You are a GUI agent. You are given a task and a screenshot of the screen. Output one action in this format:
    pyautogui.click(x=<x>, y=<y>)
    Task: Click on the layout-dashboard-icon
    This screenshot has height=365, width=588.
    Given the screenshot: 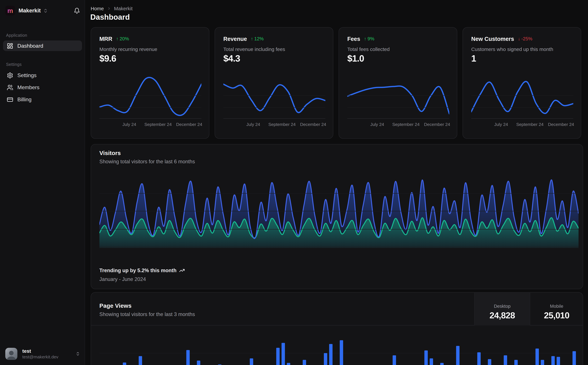 What is the action you would take?
    pyautogui.click(x=10, y=46)
    